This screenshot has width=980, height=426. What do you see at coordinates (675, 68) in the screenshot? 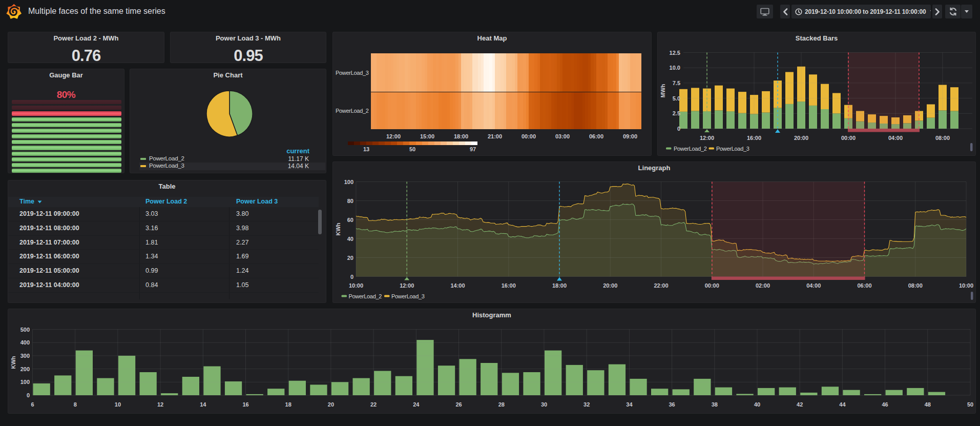
I see `svg-text: 10.0` at bounding box center [675, 68].